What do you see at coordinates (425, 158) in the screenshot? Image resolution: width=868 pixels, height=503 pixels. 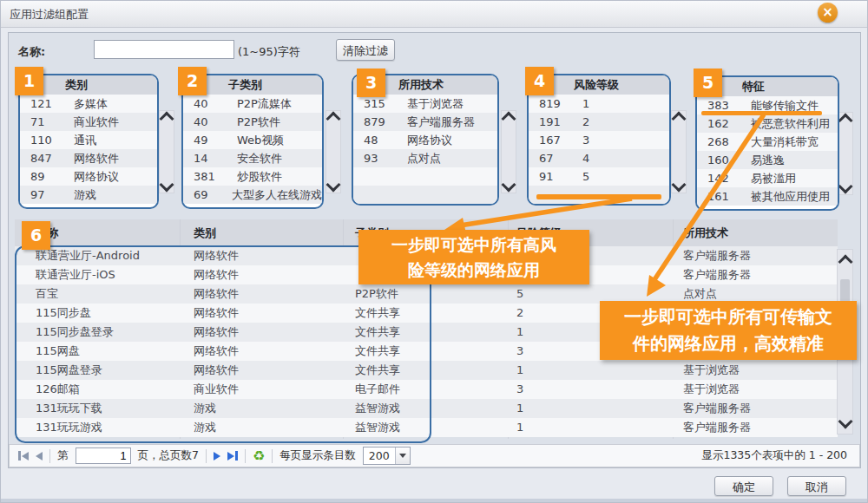 I see `list-item: 93点对点` at bounding box center [425, 158].